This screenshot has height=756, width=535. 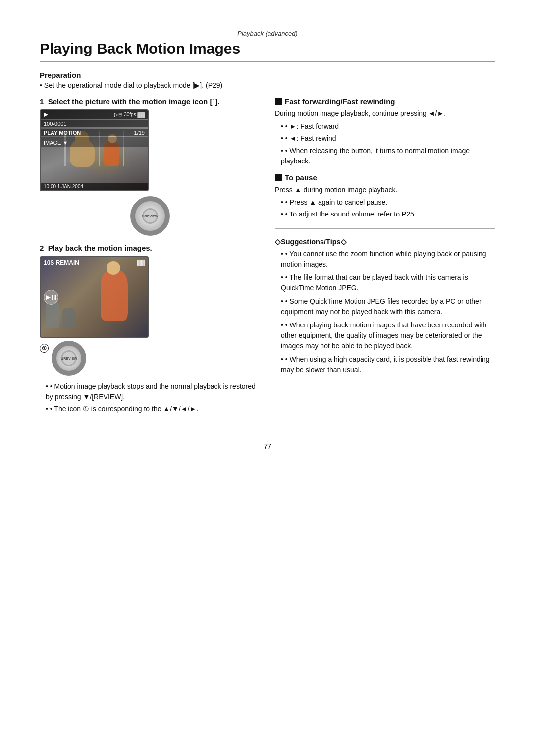 I want to click on screen-fraction: 1/19, so click(x=140, y=133).